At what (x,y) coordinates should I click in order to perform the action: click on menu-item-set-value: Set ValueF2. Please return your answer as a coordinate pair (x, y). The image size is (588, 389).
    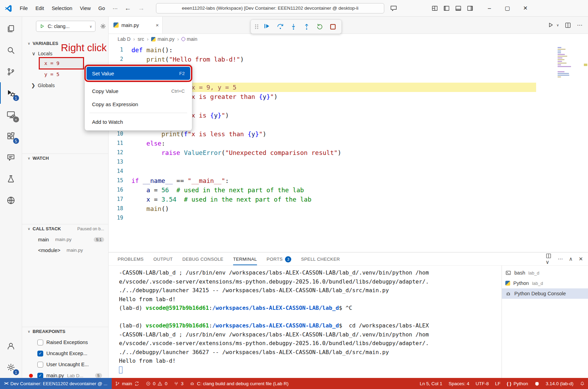
    Looking at the image, I should click on (138, 73).